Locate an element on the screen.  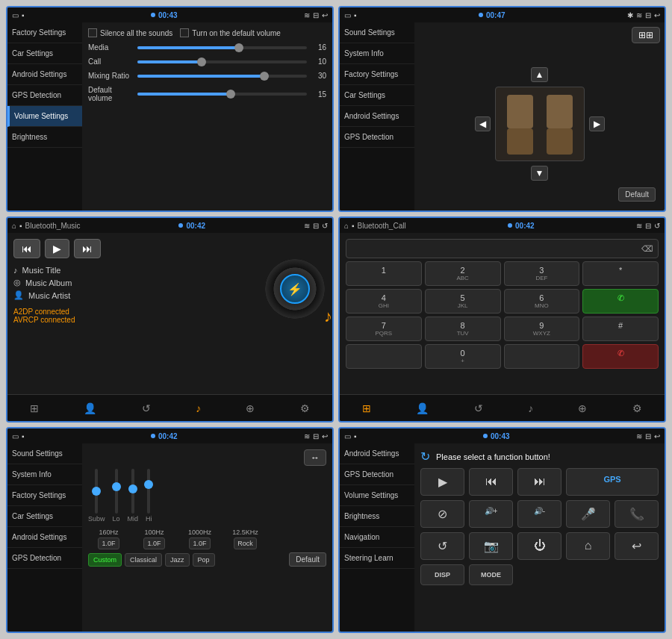
refresh-icon: ↻ is located at coordinates (426, 457).